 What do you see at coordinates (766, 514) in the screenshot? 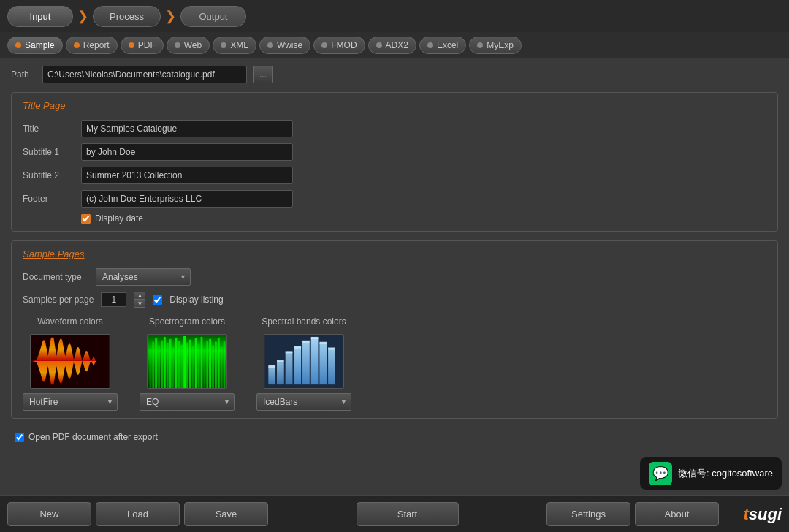
I see `tsugi-rest: sugi` at bounding box center [766, 514].